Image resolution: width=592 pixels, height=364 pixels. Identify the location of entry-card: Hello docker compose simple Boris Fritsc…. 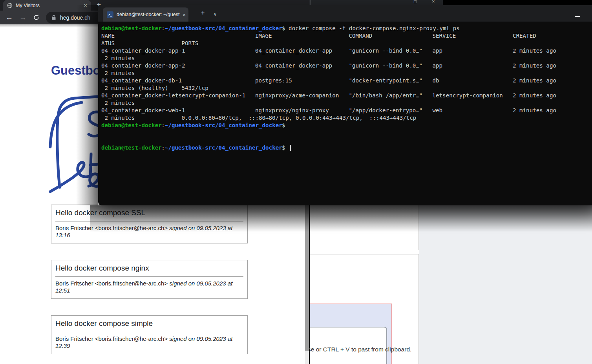
(149, 335).